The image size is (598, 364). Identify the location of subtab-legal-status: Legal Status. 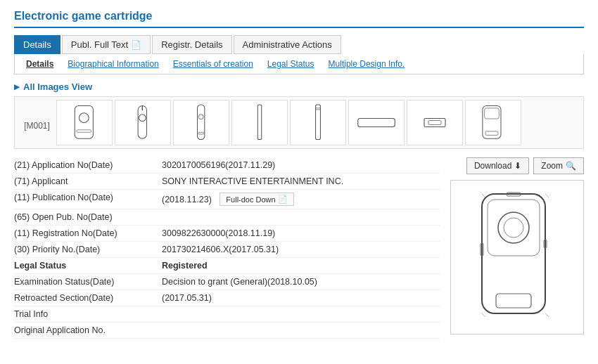
(291, 64).